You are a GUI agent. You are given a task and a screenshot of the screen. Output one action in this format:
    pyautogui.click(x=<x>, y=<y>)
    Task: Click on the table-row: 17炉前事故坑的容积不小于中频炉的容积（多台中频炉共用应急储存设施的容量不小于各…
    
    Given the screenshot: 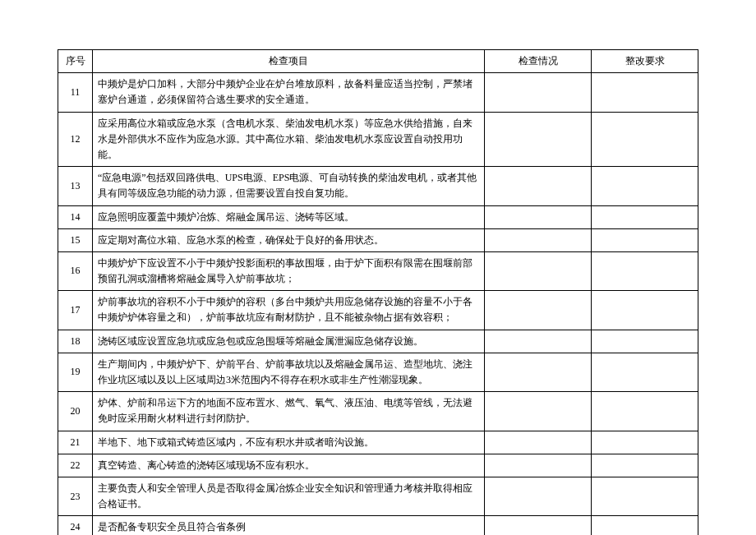 What is the action you would take?
    pyautogui.click(x=378, y=311)
    